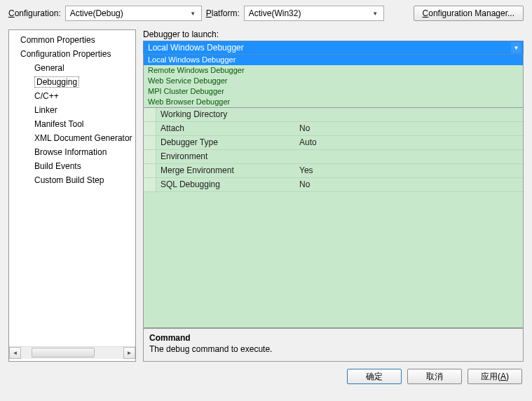 This screenshot has width=532, height=401. Describe the element at coordinates (226, 157) in the screenshot. I see `property-label: Environment` at that location.